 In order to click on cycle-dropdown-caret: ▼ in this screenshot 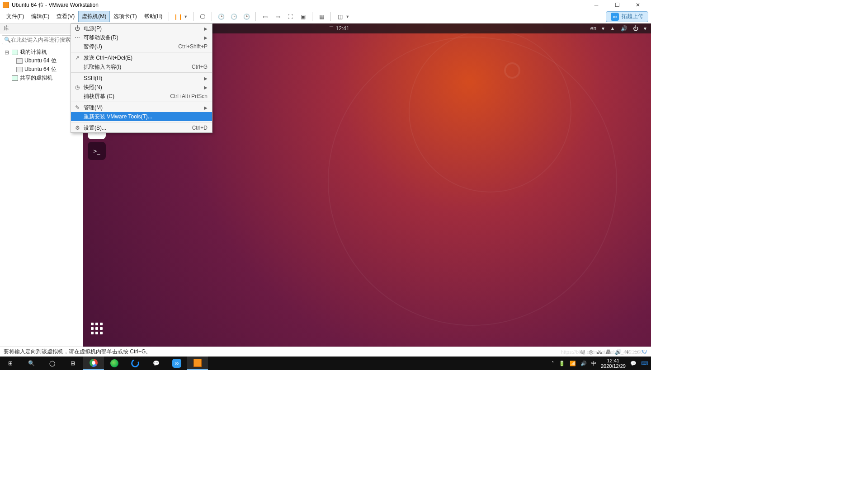, I will do `click(349, 17)`.